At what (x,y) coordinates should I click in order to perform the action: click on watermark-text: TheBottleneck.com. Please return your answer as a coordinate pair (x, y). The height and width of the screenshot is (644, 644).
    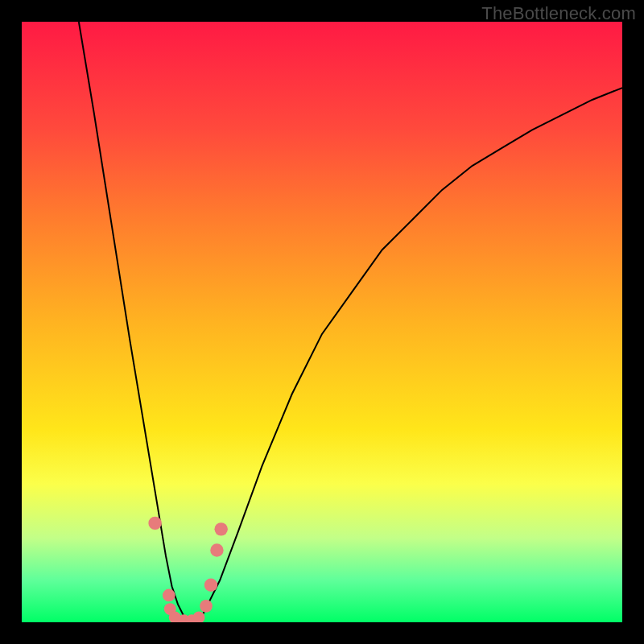
    Looking at the image, I should click on (559, 14).